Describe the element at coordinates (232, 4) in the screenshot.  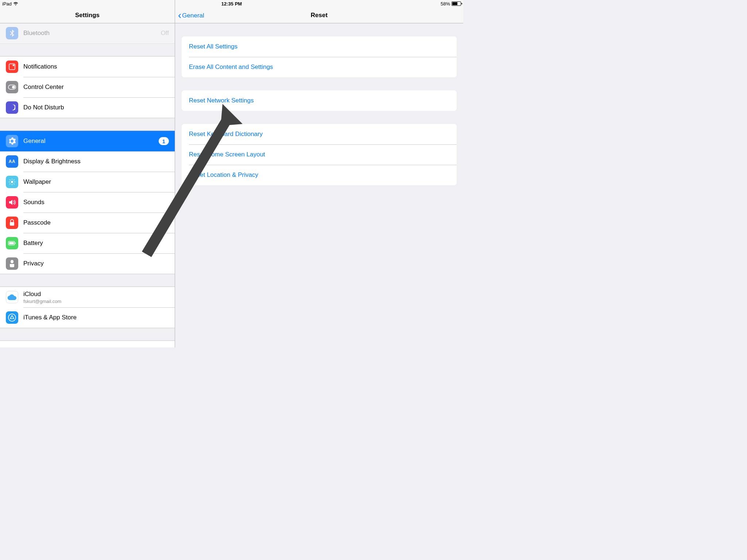
I see `status-bar: iPad 12:35 PM 58%` at that location.